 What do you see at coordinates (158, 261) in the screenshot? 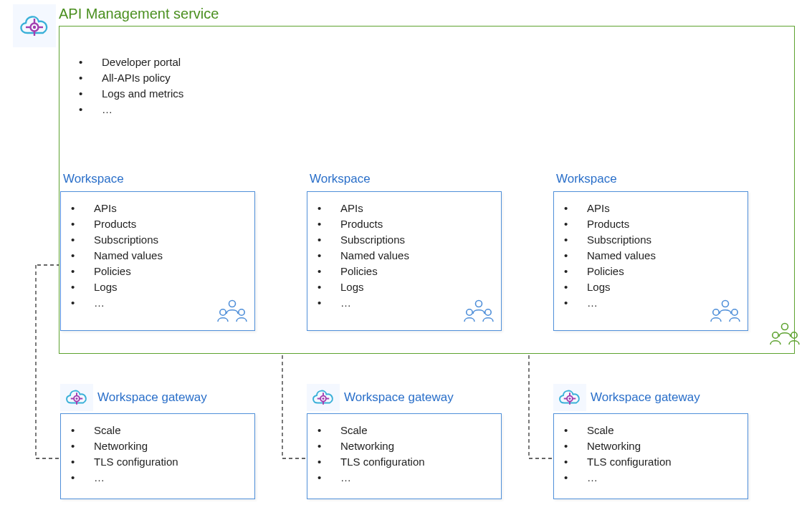
I see `workspace-1-box: APIs Products Subscriptions Named values…` at bounding box center [158, 261].